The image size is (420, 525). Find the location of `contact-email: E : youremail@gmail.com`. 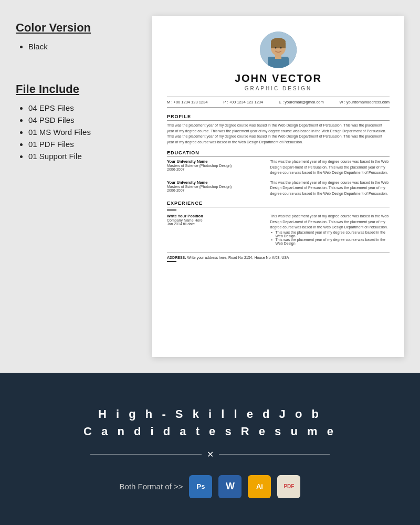

contact-email: E : youremail@gmail.com is located at coordinates (301, 102).